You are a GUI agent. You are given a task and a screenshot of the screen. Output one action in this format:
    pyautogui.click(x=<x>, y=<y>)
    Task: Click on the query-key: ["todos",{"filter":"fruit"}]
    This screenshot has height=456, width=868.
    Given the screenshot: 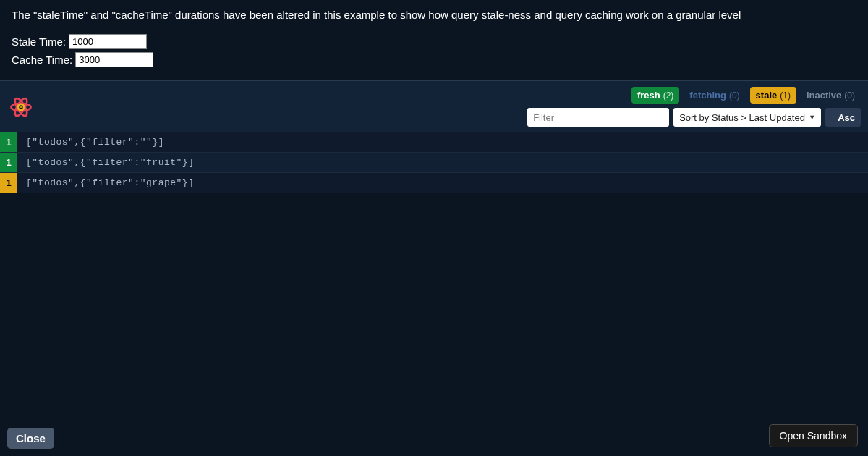 What is the action you would take?
    pyautogui.click(x=446, y=162)
    